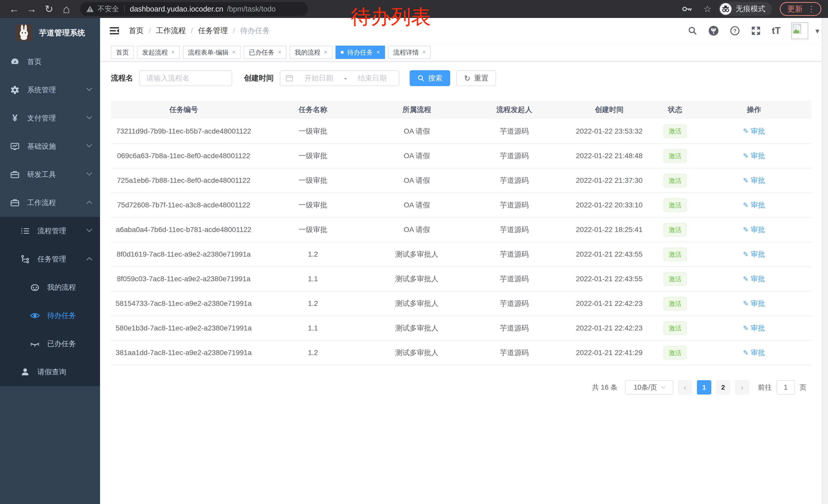 The image size is (828, 504). What do you see at coordinates (14, 9) in the screenshot?
I see `browser-back-icon: ←` at bounding box center [14, 9].